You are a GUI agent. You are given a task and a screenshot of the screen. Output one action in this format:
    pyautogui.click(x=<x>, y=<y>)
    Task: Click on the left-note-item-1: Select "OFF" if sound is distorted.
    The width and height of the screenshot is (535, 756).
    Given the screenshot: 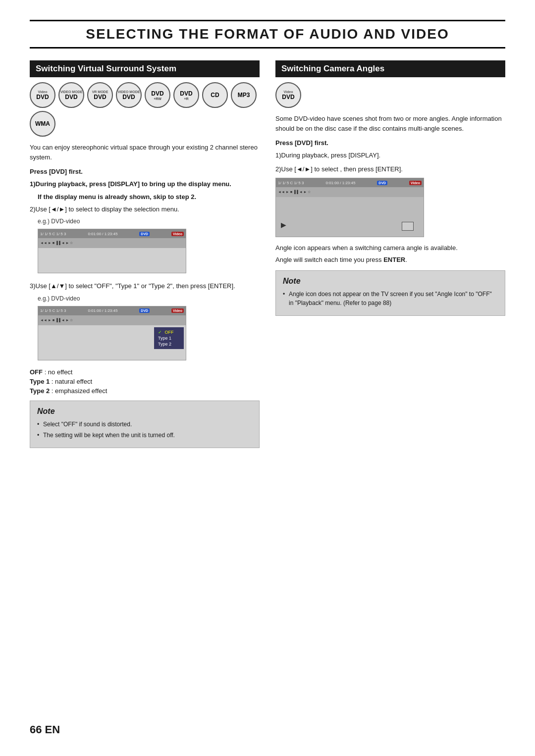 What is the action you would take?
    pyautogui.click(x=145, y=424)
    